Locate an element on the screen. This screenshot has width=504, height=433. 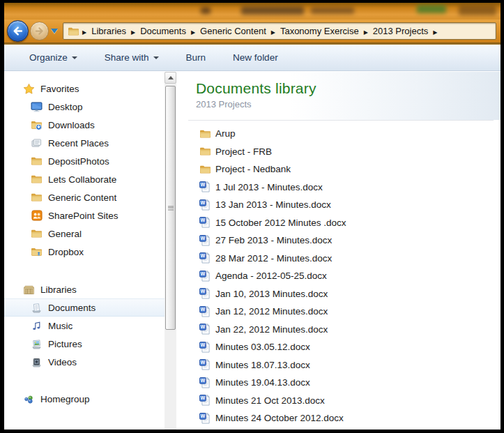
file-1-jul-2013-minutes-docx: W1 Jul 2013 - Minutes.docx is located at coordinates (339, 188).